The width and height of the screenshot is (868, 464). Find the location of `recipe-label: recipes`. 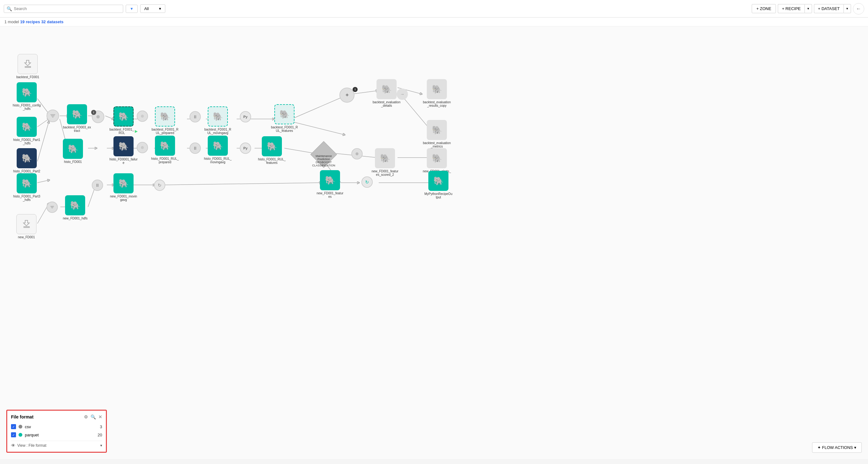

recipe-label: recipes is located at coordinates (33, 22).